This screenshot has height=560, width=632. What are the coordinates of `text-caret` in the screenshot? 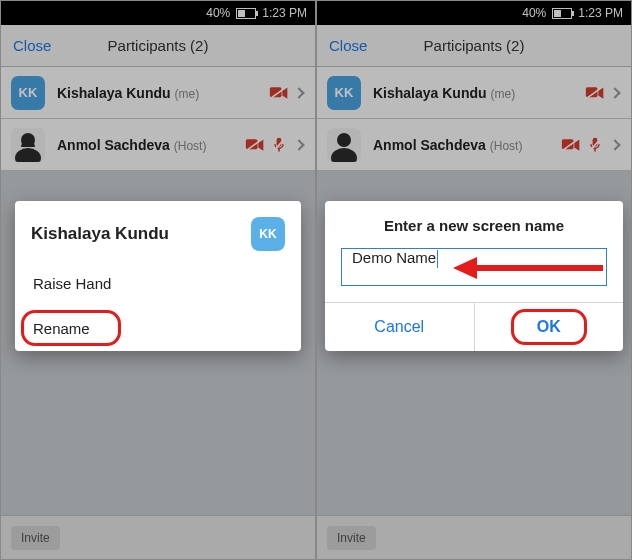 It's located at (438, 259).